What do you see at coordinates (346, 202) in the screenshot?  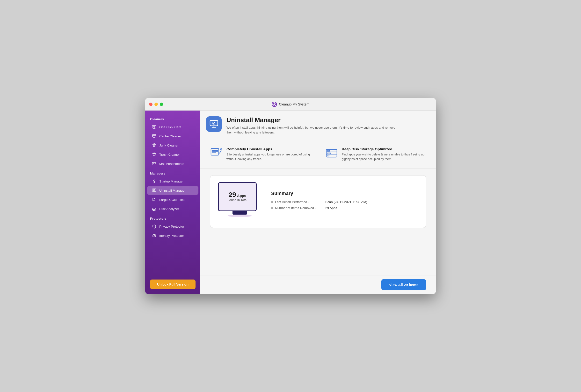 I see `summary-row1-value: Scan (24-11-2021 11:39 AM)` at bounding box center [346, 202].